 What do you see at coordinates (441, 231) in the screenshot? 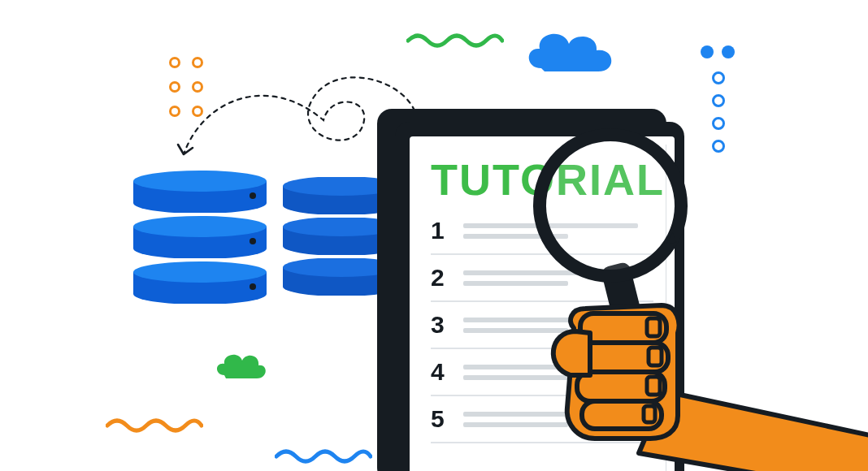
I see `step-number: 1` at bounding box center [441, 231].